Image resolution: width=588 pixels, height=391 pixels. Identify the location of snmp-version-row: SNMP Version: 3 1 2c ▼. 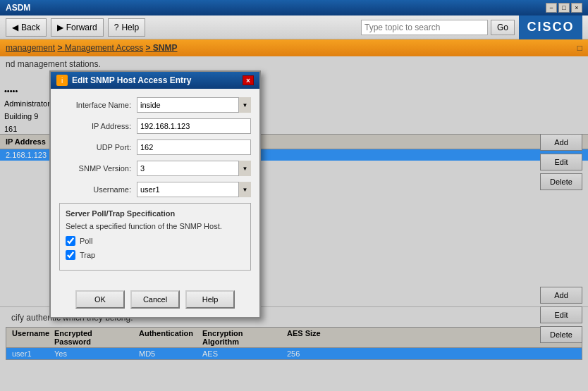
(155, 168).